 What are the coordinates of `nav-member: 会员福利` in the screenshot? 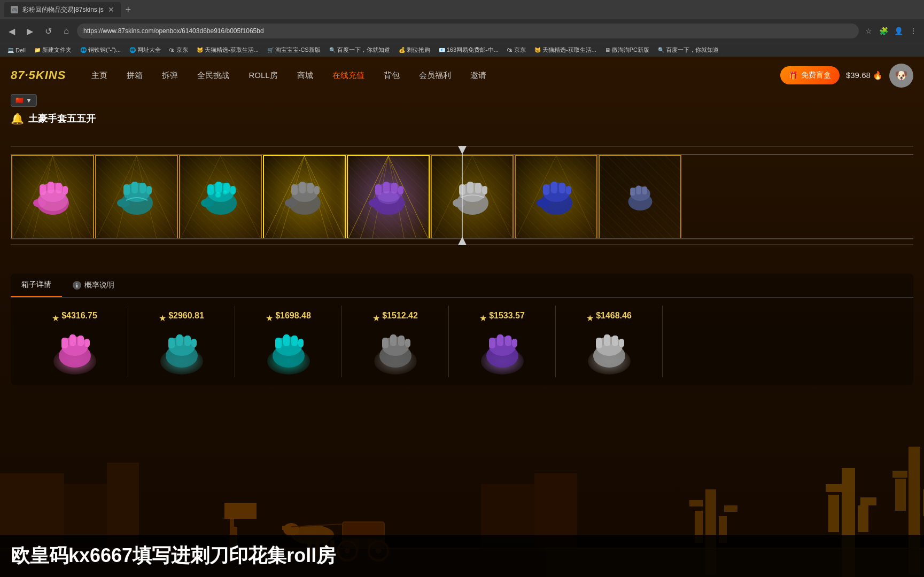 It's located at (435, 75).